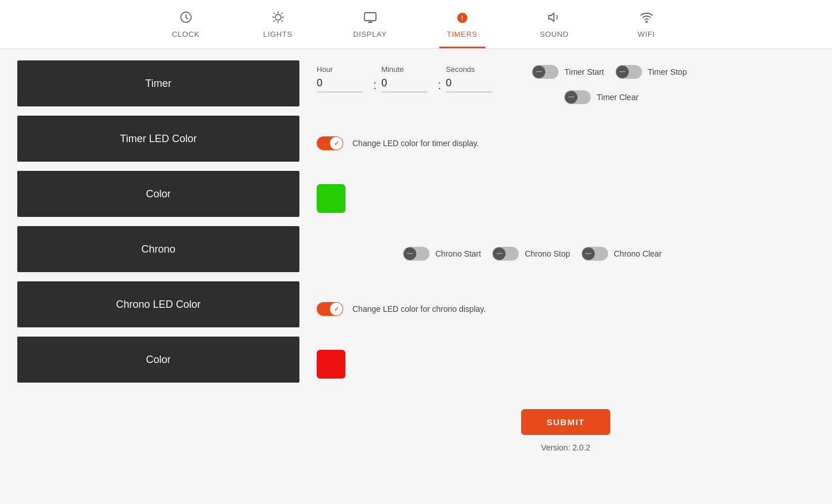 The width and height of the screenshot is (832, 504). Describe the element at coordinates (439, 85) in the screenshot. I see `colon-2: :` at that location.